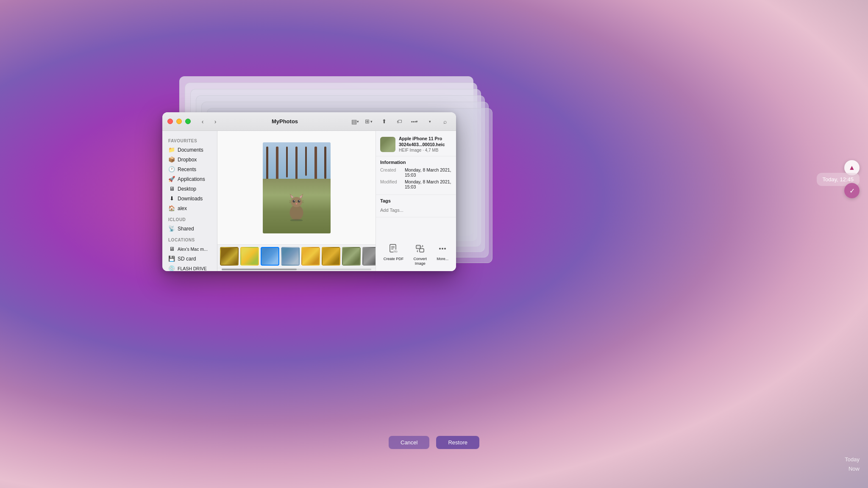  I want to click on sidebar-item-downloads: ⬇ Downloads, so click(190, 198).